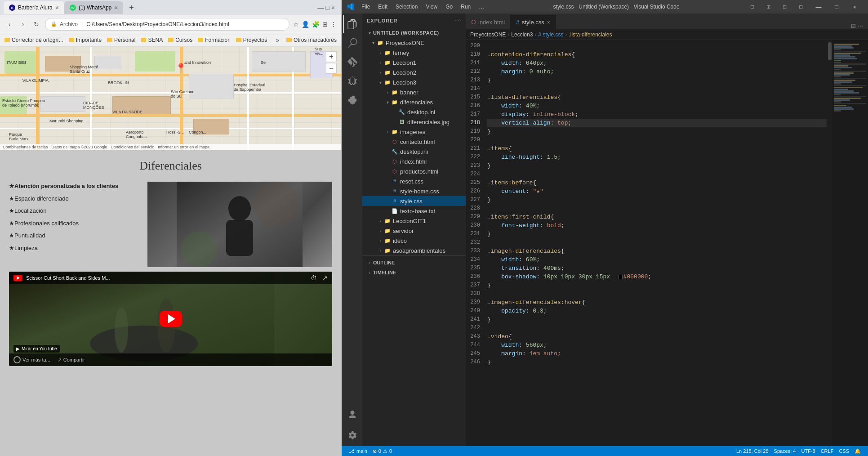 This screenshot has width=868, height=456. What do you see at coordinates (116, 8) in the screenshot?
I see `tab-close-2: ×` at bounding box center [116, 8].